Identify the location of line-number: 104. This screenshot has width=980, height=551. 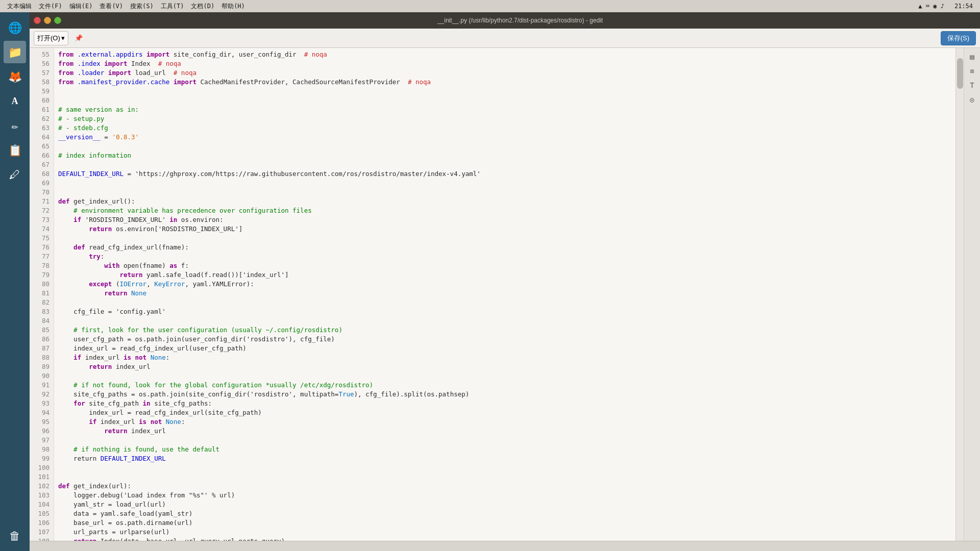
(42, 505).